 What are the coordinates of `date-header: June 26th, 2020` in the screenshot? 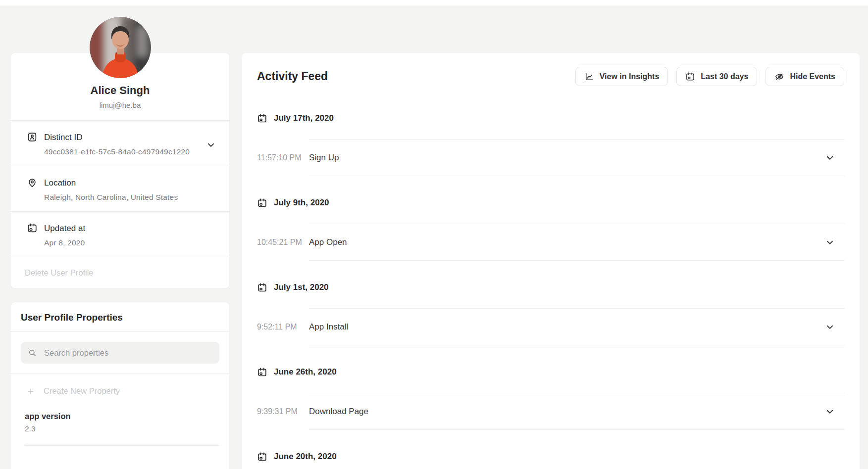 It's located at (551, 372).